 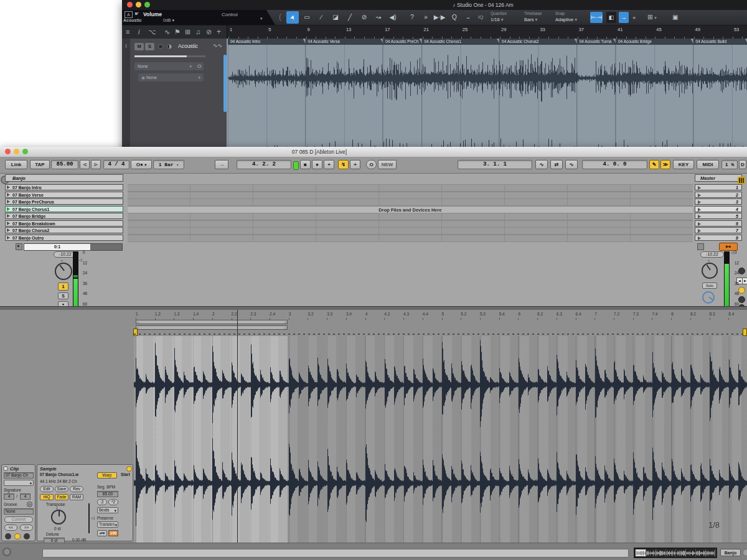 I want to click on timebase-value: Bars ▾, so click(x=538, y=20).